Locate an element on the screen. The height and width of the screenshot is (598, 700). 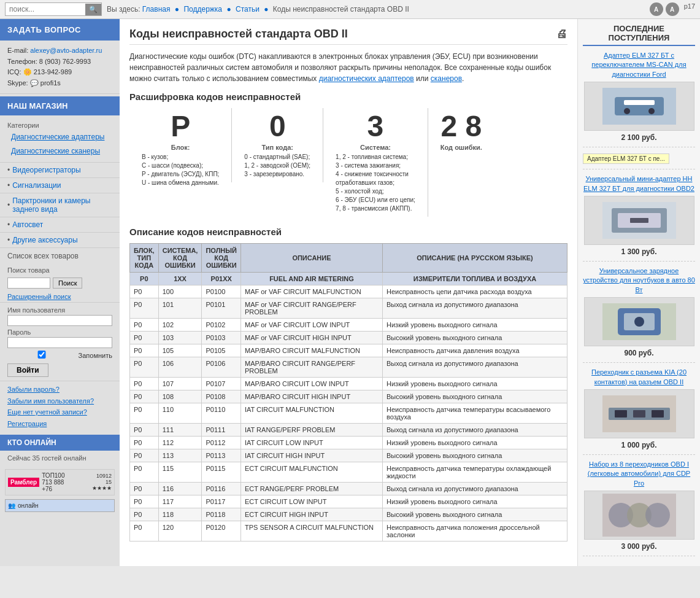
product-link-3: Универсальный мини-адаптер HH ELM 327 БТ… is located at coordinates (639, 184).